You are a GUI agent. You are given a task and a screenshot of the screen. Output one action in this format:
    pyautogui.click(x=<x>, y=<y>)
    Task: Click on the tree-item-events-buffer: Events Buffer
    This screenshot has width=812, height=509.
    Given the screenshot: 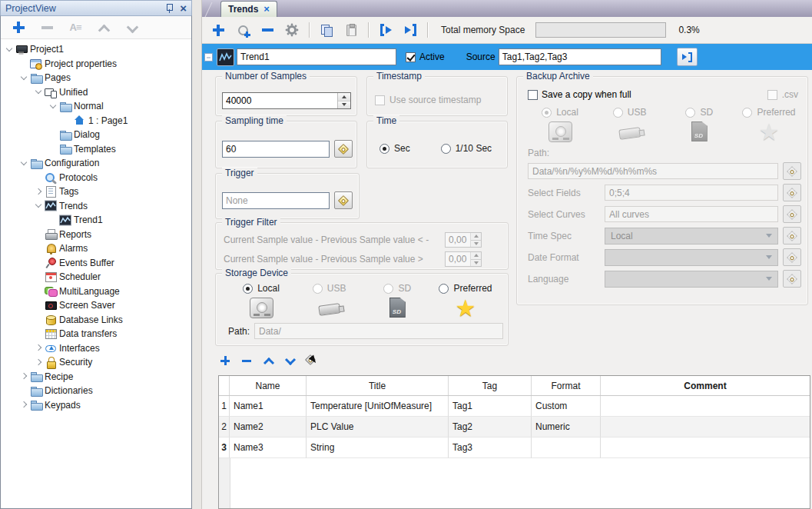 What is the action you would take?
    pyautogui.click(x=96, y=263)
    